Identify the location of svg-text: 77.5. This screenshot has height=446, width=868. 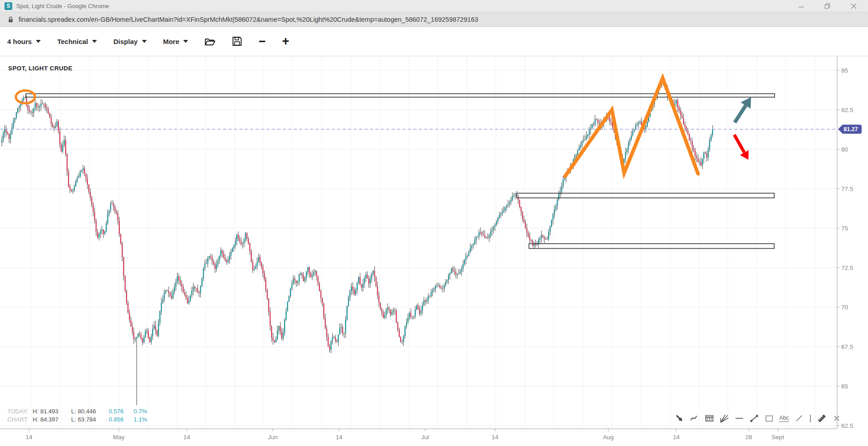
(847, 189).